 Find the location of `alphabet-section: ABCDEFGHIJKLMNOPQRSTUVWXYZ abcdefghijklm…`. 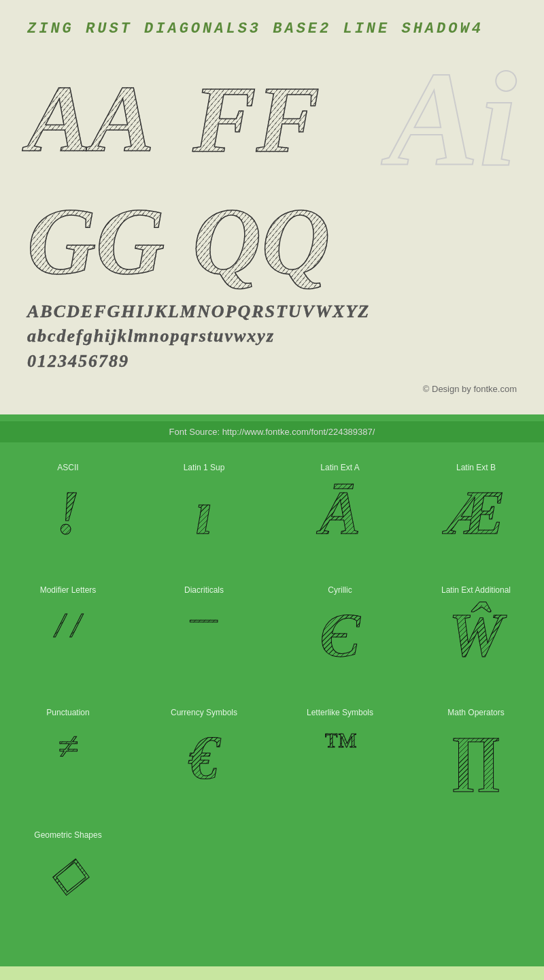

alphabet-section: ABCDEFGHIJKLMNOPQRSTUVWXYZ abcdefghijklm… is located at coordinates (272, 336).